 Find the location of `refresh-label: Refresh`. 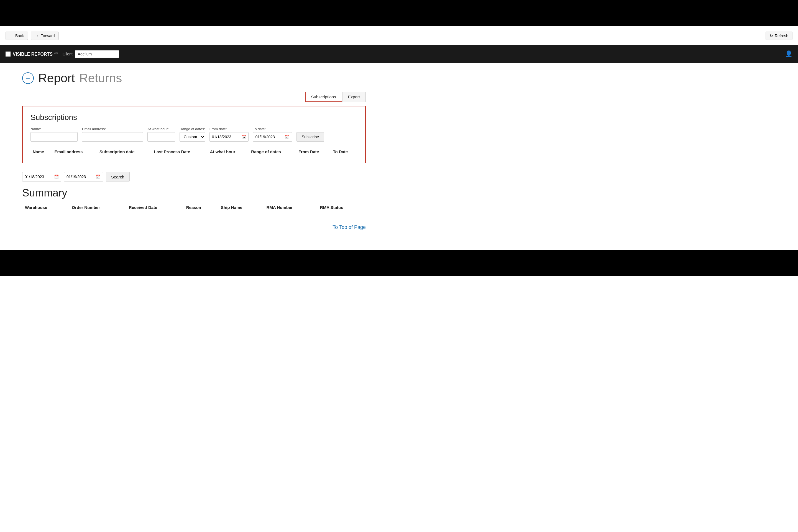

refresh-label: Refresh is located at coordinates (781, 36).